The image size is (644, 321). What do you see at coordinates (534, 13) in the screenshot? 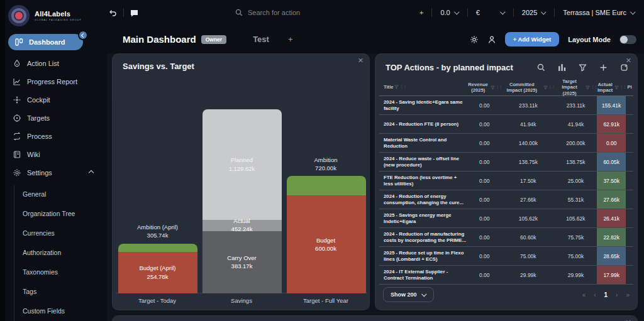
I see `year-dropdown: 2025` at bounding box center [534, 13].